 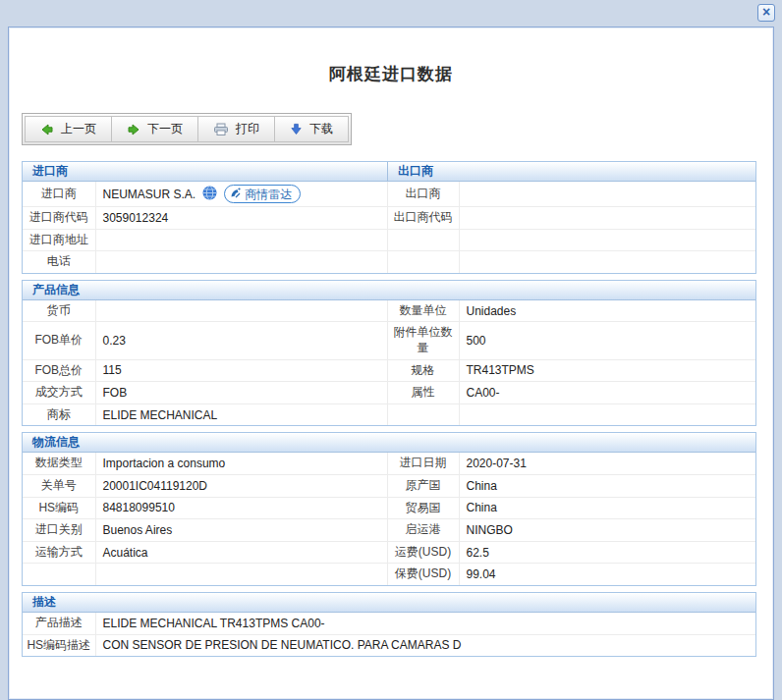 I want to click on arrow-left-icon, so click(x=47, y=130).